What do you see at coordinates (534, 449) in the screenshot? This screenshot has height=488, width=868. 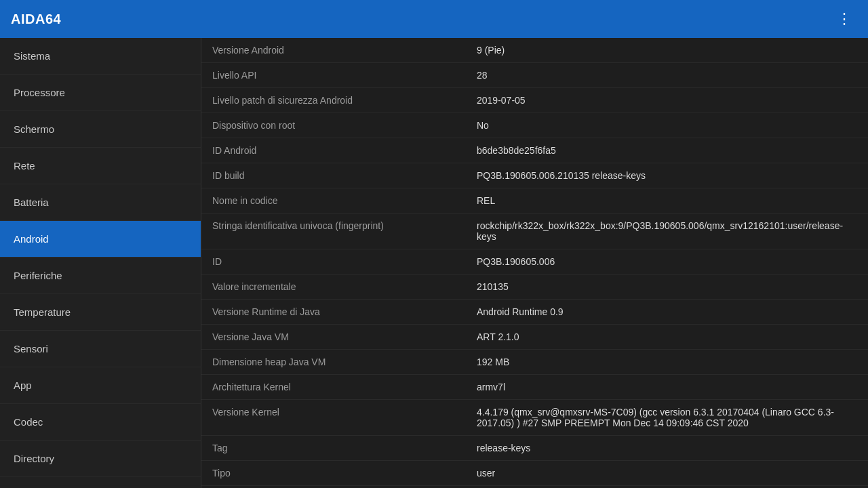 I see `table-row: Tagrelease-keys` at bounding box center [534, 449].